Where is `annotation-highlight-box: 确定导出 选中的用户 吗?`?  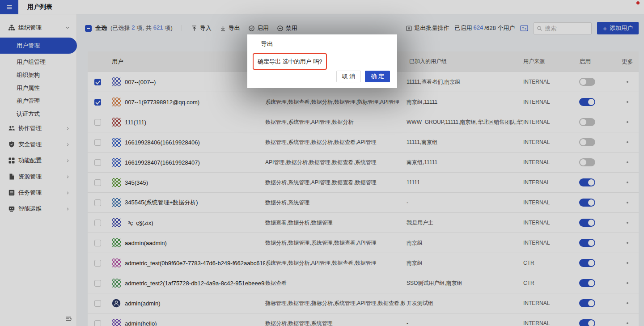 annotation-highlight-box: 确定导出 选中的用户 吗? is located at coordinates (290, 62).